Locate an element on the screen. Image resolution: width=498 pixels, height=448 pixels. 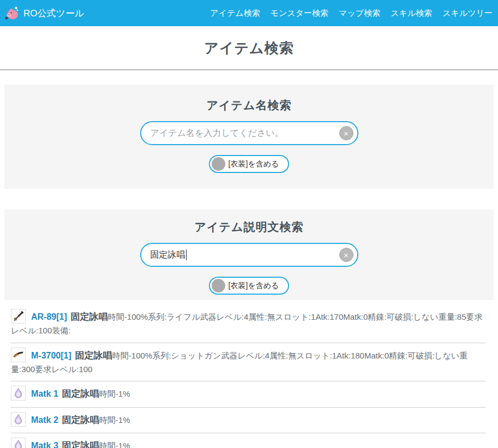
main-nav: アイテム検索モンスター検索マップ検索スキル検索スキルツリー is located at coordinates (351, 13).